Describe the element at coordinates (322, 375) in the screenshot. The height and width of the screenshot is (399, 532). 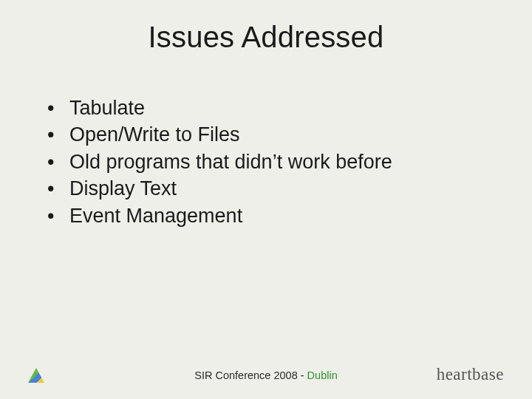
I see `footer-location: Dublin` at that location.